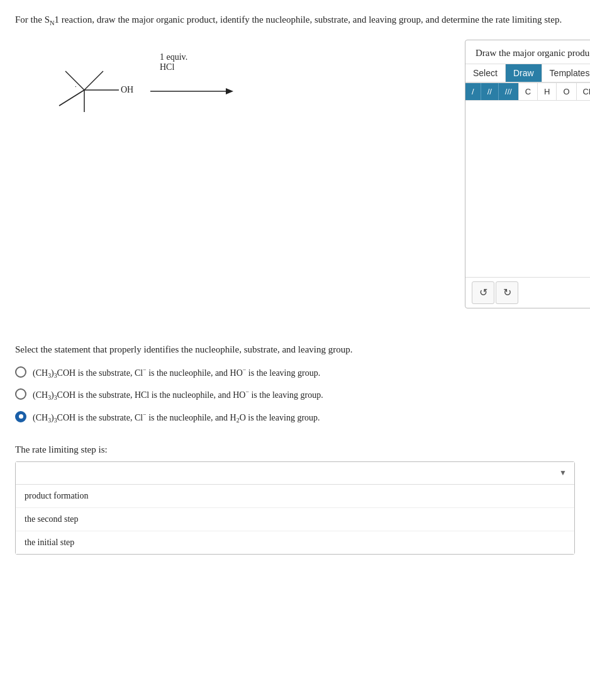 Image resolution: width=590 pixels, height=700 pixels. Describe the element at coordinates (528, 52) in the screenshot. I see `draw-panel-label: Draw the major organic product.` at that location.